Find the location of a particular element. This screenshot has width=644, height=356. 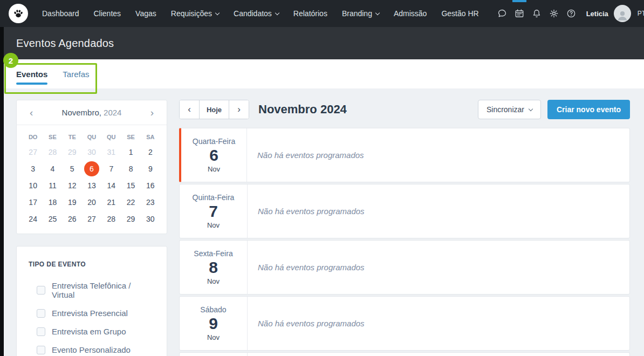

calendar-day-number: 5 is located at coordinates (72, 169).